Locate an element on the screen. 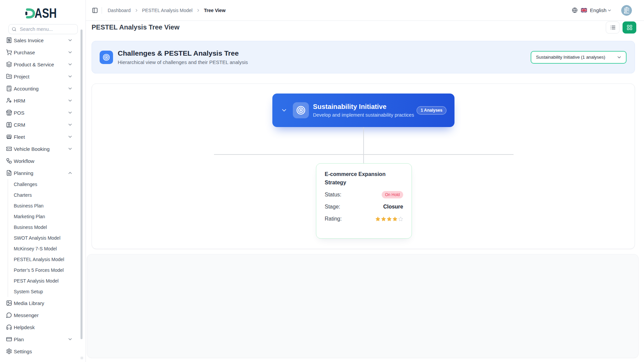 Image resolution: width=644 pixels, height=362 pixels. folder-kanban-icon is located at coordinates (9, 76).